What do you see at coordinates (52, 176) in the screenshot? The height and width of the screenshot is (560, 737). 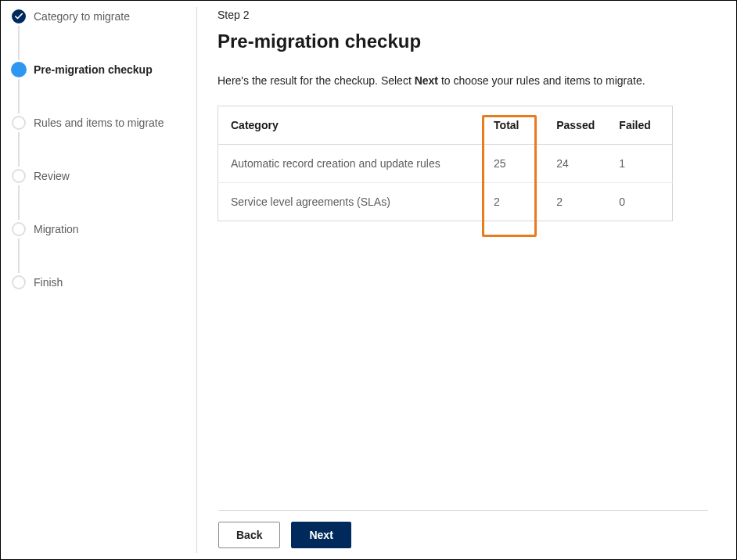 I see `step-label: Review` at bounding box center [52, 176].